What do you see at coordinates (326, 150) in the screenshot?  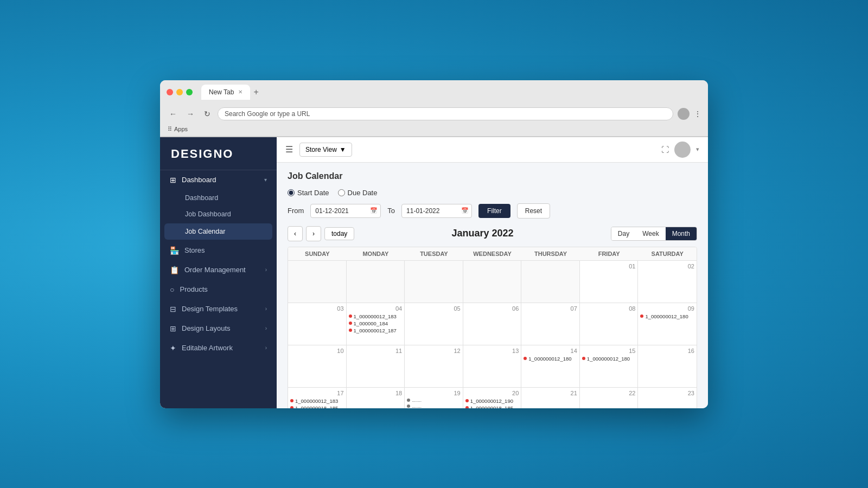 I see `store-view-button: Store View ▼` at bounding box center [326, 150].